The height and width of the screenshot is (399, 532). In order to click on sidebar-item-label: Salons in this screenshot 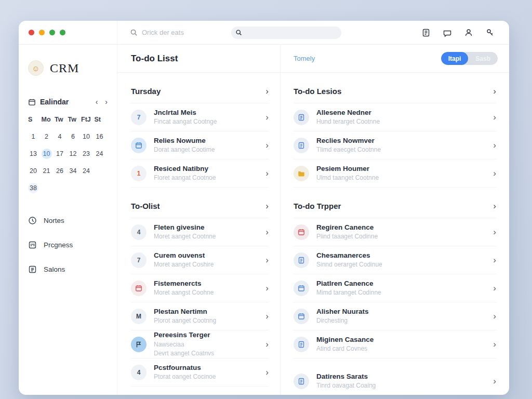, I will do `click(54, 269)`.